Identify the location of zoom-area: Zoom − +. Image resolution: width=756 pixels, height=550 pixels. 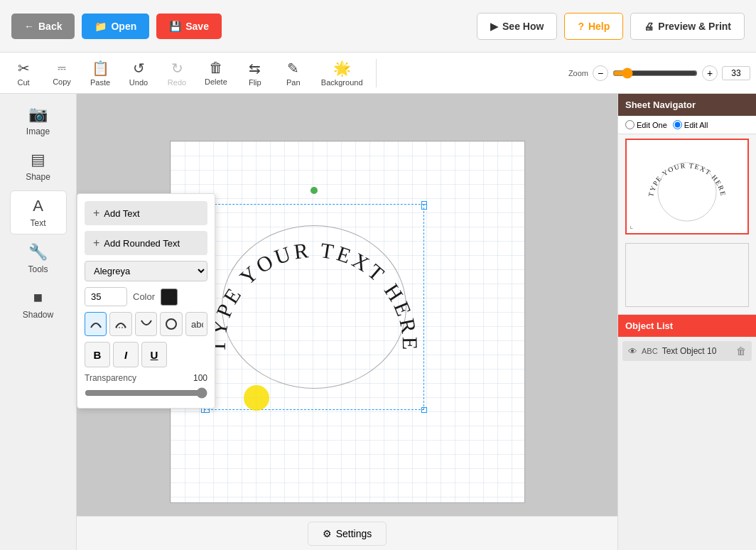
(659, 73).